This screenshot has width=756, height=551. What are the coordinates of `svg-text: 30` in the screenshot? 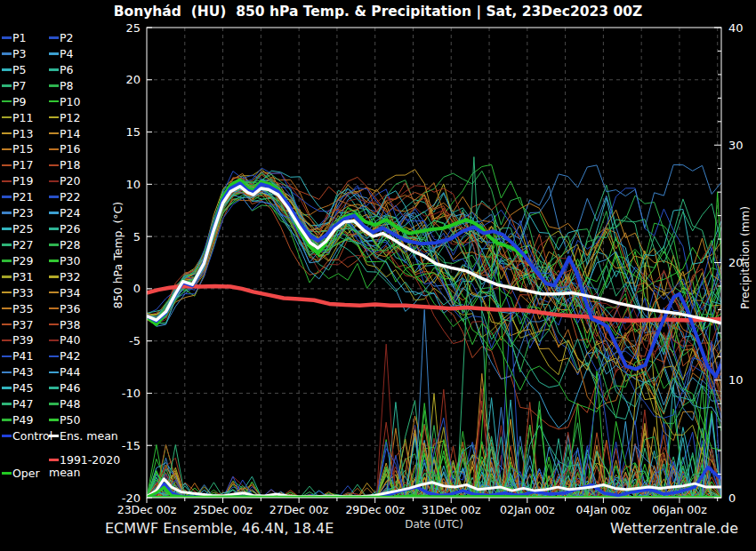 It's located at (736, 146).